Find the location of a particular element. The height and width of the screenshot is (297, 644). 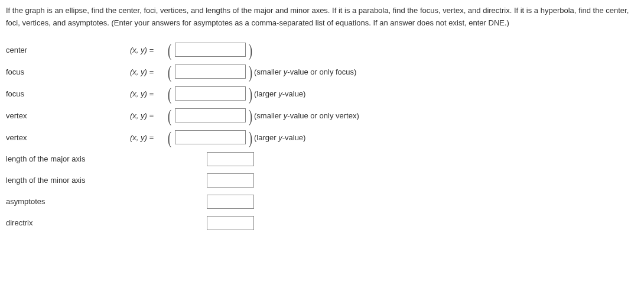

row-major: length of the major axis is located at coordinates (183, 159).